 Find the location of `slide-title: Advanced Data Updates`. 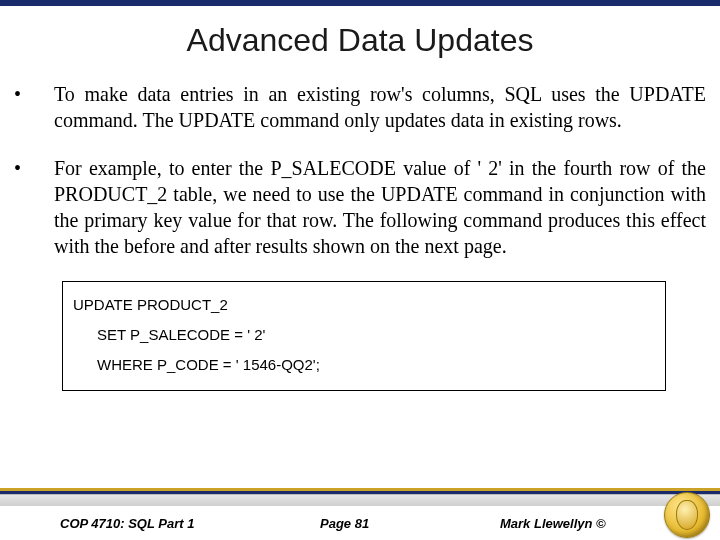

slide-title: Advanced Data Updates is located at coordinates (360, 40).